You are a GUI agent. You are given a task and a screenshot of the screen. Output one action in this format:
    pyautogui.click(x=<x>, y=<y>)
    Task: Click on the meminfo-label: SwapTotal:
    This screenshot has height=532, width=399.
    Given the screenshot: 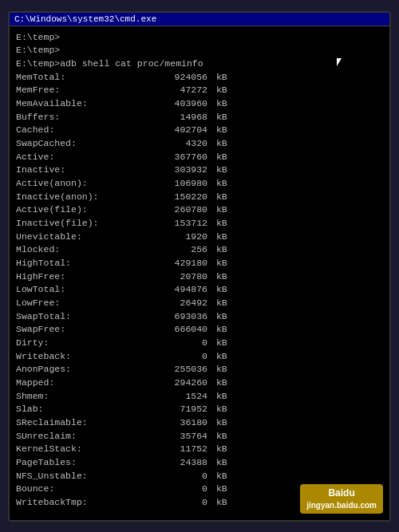 What is the action you would take?
    pyautogui.click(x=80, y=317)
    